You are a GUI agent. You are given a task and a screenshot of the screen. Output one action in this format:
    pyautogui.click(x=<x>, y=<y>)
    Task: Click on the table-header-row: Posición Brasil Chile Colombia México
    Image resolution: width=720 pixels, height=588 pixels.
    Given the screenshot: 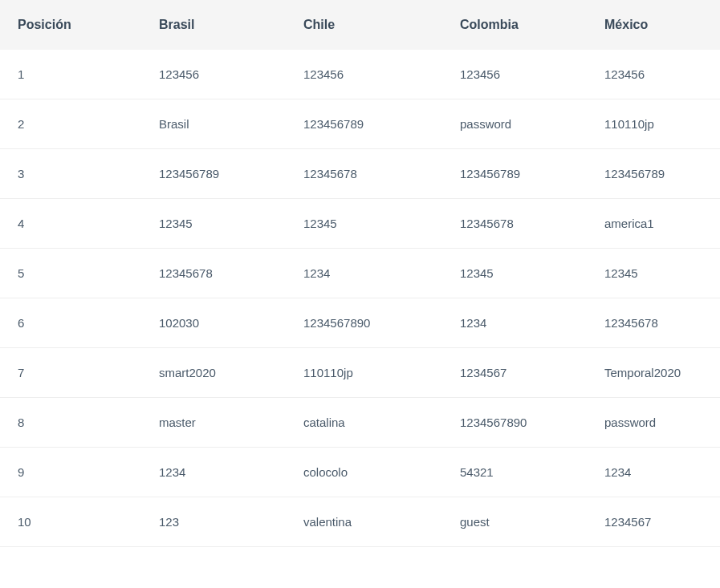 What is the action you would take?
    pyautogui.click(x=360, y=25)
    